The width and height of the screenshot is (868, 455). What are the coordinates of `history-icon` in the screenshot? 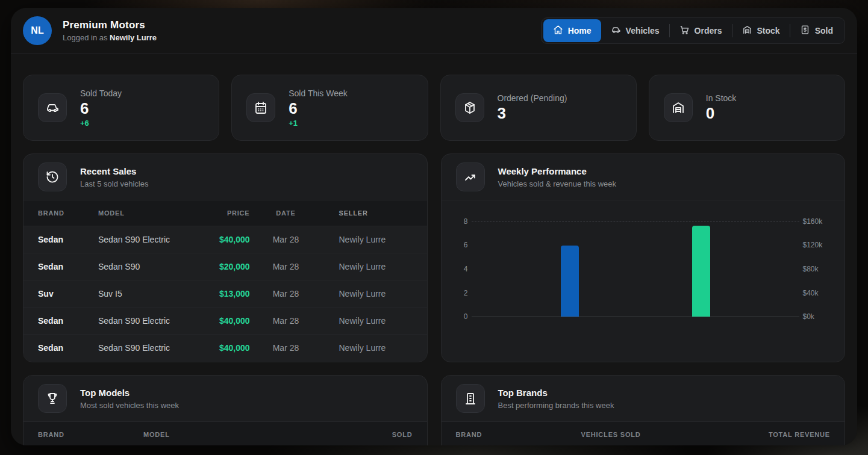 It's located at (52, 177).